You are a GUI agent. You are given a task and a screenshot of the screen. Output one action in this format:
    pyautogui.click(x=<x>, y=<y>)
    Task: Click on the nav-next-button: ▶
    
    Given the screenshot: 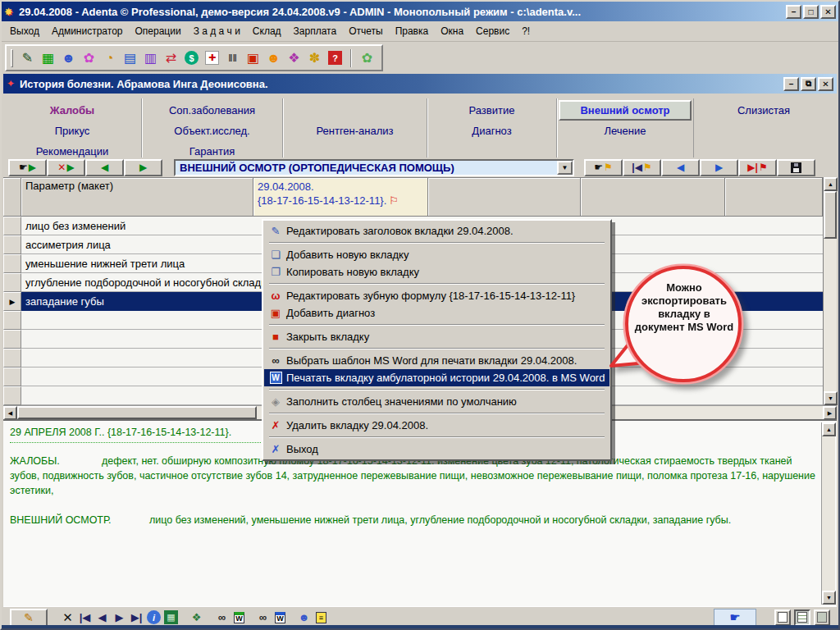 What is the action you would take?
    pyautogui.click(x=120, y=618)
    